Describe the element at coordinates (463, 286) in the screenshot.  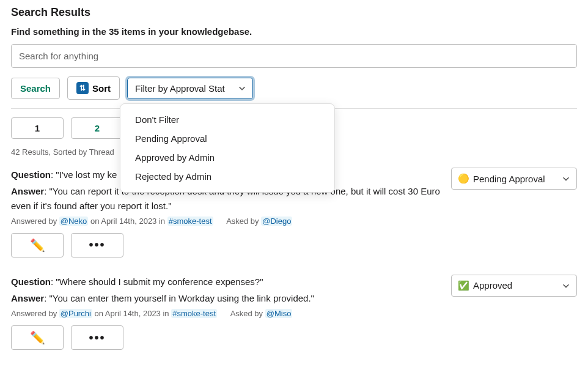
I see `status-emoji-icon: ✅` at that location.